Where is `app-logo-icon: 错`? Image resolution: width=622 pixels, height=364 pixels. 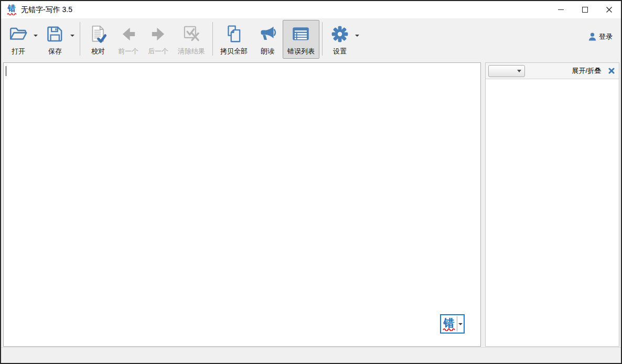
app-logo-icon: 错 is located at coordinates (12, 10).